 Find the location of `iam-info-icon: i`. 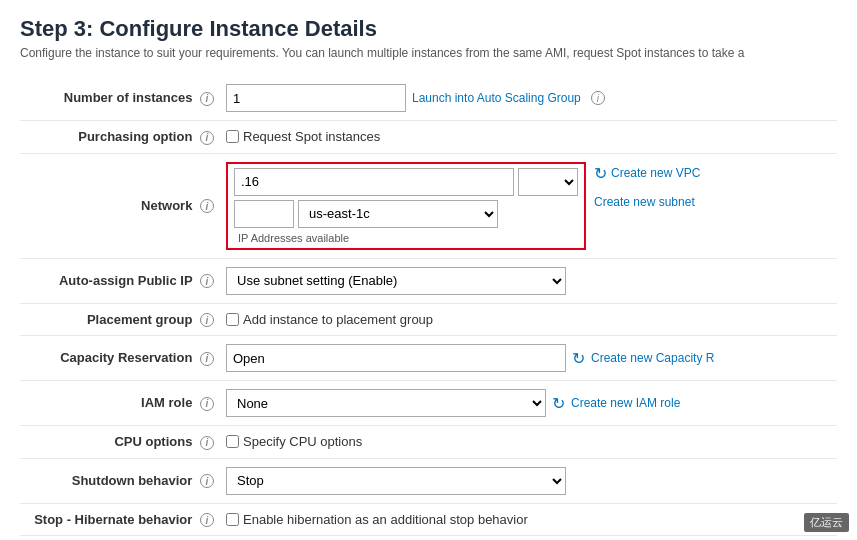

iam-info-icon: i is located at coordinates (207, 404).